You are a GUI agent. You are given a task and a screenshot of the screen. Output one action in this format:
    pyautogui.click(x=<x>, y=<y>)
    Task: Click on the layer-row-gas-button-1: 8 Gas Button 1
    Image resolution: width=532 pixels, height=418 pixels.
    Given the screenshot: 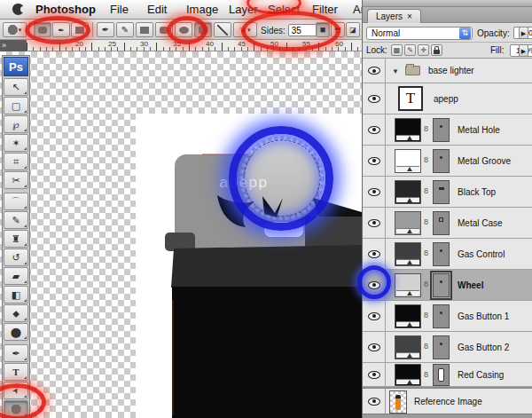 What is the action you would take?
    pyautogui.click(x=447, y=316)
    